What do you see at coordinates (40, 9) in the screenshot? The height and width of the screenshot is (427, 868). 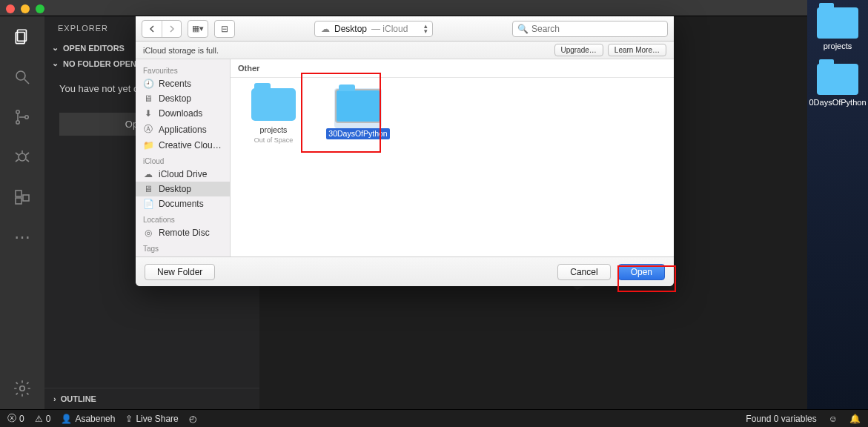 I see `maximize-window-dot` at bounding box center [40, 9].